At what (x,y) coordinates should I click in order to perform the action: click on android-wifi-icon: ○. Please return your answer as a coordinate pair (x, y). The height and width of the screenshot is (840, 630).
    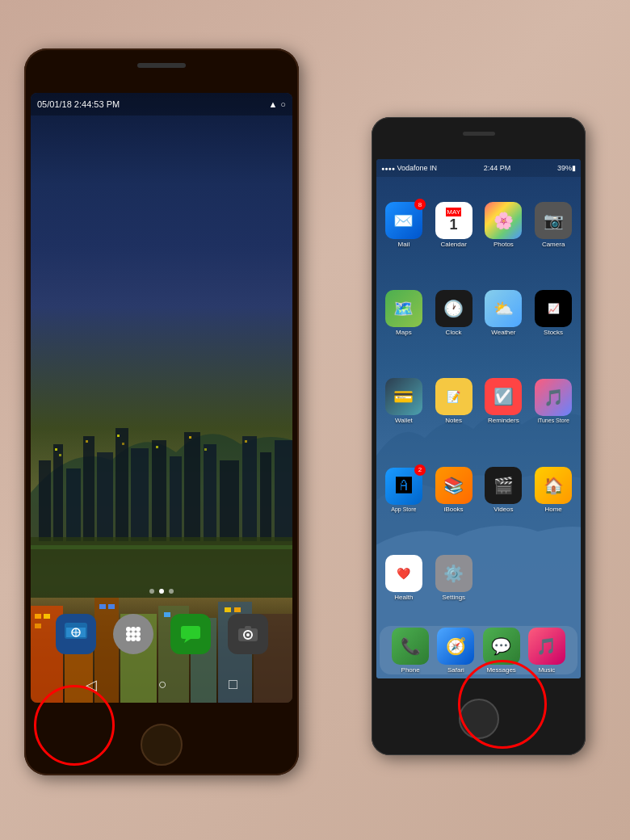
    Looking at the image, I should click on (283, 104).